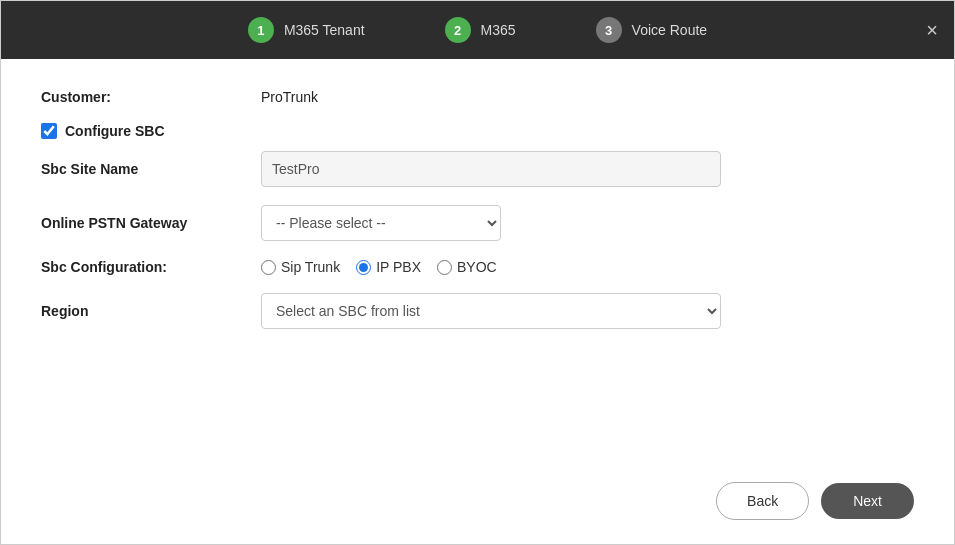 The height and width of the screenshot is (545, 955). I want to click on customer-value: ProTrunk, so click(290, 97).